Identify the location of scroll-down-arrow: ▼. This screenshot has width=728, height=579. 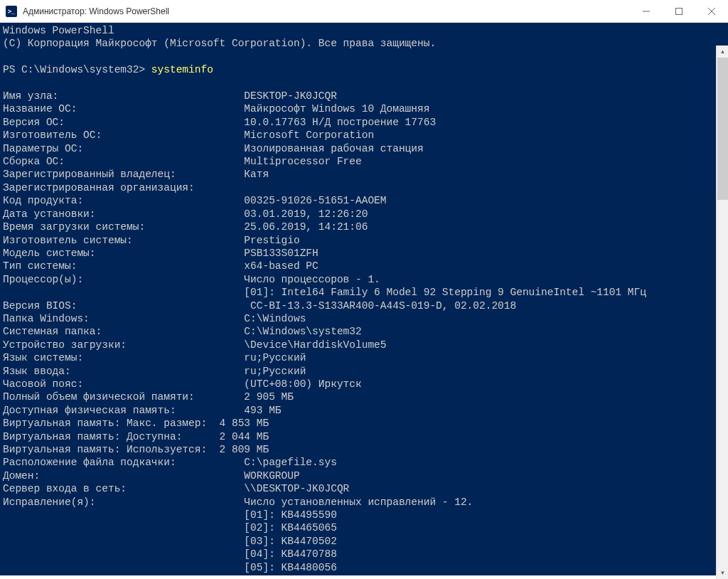
(722, 573).